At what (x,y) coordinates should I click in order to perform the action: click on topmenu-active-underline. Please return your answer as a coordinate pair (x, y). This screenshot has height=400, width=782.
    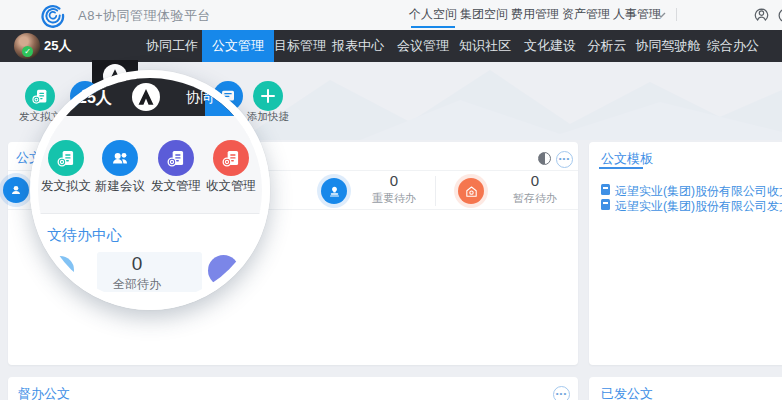
    Looking at the image, I should click on (433, 27).